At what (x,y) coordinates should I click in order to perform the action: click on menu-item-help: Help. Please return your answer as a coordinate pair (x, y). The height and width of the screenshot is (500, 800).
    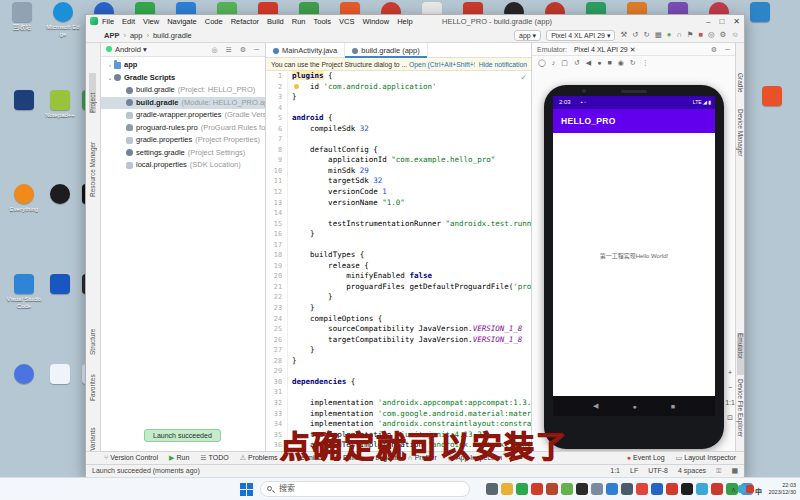
    Looking at the image, I should click on (404, 22).